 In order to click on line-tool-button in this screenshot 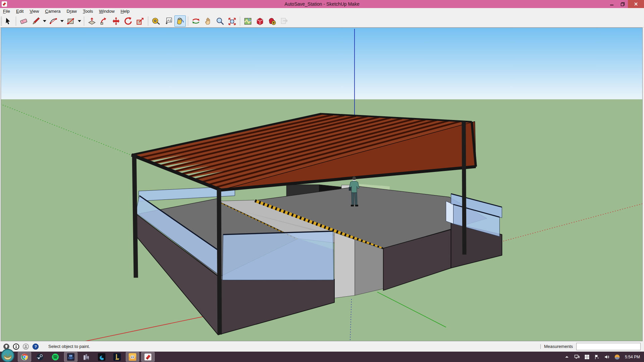, I will do `click(36, 21)`.